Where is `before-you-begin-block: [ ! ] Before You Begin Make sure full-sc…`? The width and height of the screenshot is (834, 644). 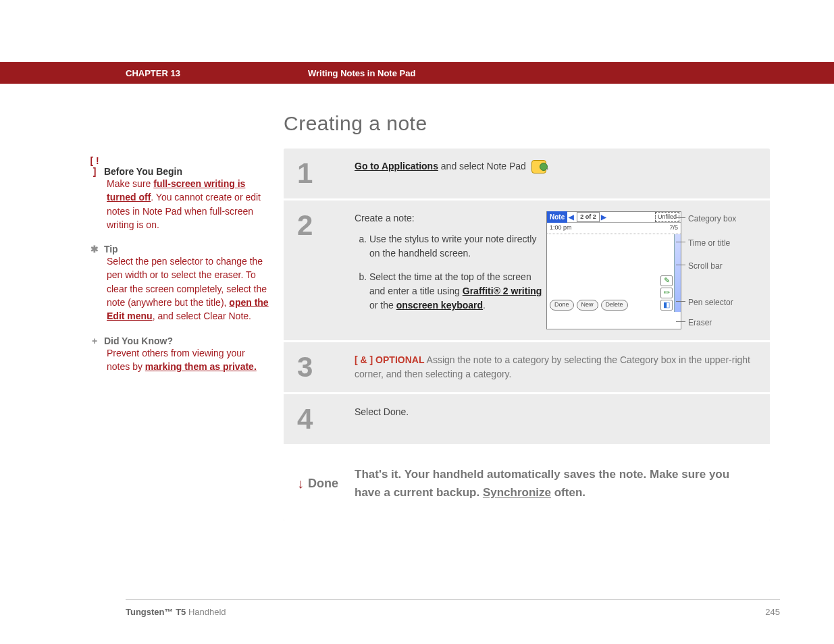
before-you-begin-block: [ ! ] Before You Begin Make sure full-sc… is located at coordinates (179, 193).